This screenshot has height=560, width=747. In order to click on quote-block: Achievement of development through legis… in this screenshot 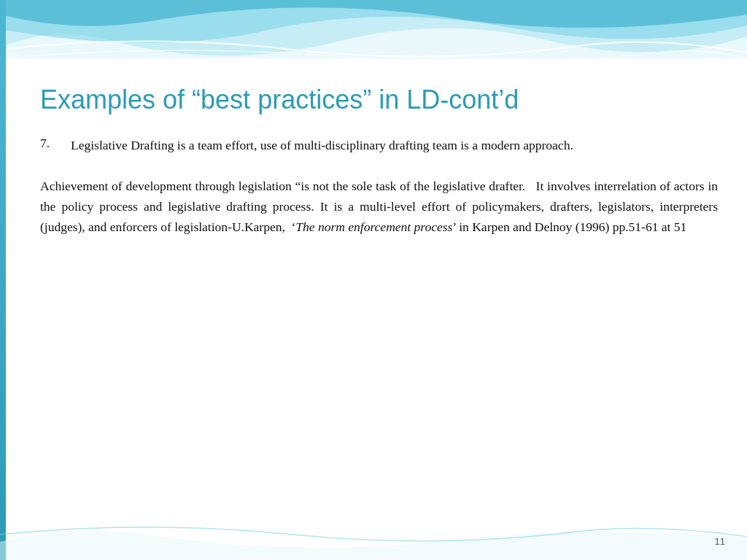, I will do `click(379, 206)`.